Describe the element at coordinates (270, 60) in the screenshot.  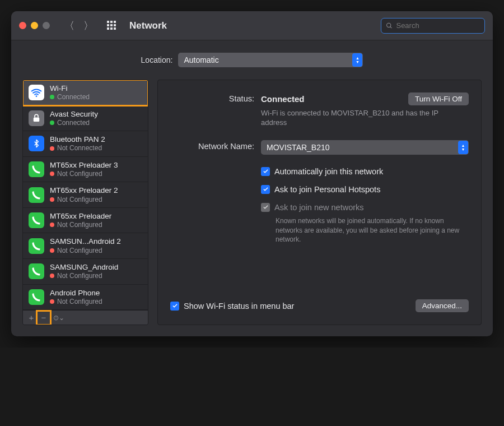
I see `location-select: Automatic ▲▼` at that location.